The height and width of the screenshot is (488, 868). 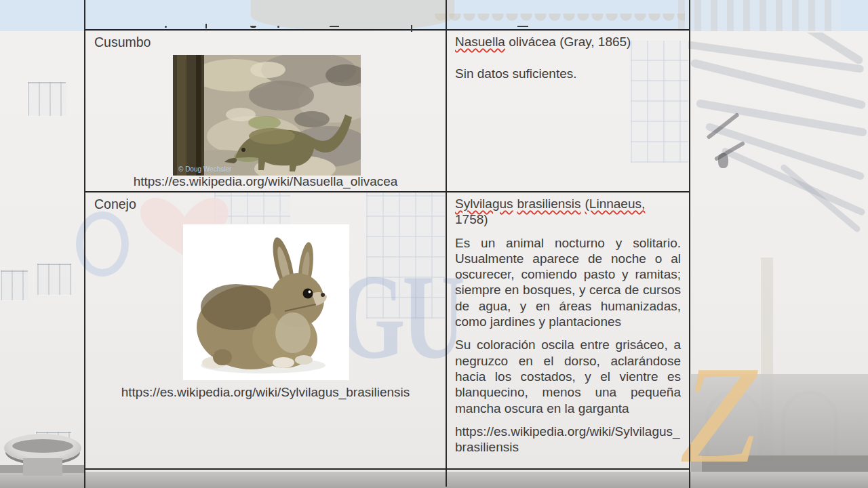 I want to click on background-palm-fronds, so click(x=778, y=144).